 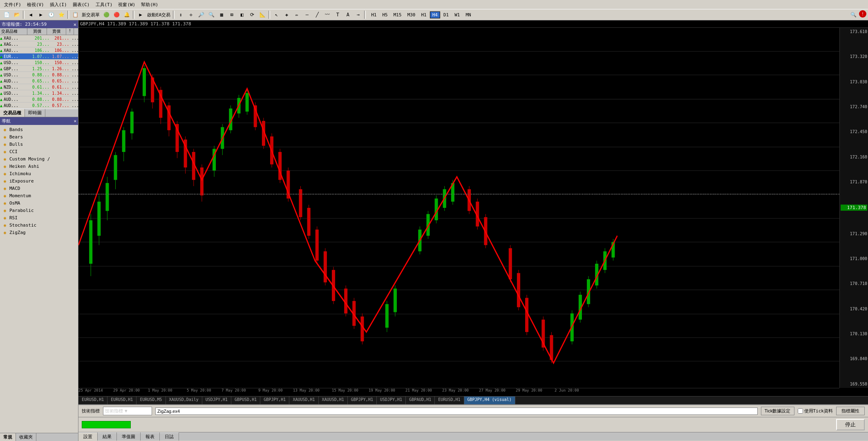 What do you see at coordinates (317, 15) in the screenshot?
I see `tb-trendline: ╱` at bounding box center [317, 15].